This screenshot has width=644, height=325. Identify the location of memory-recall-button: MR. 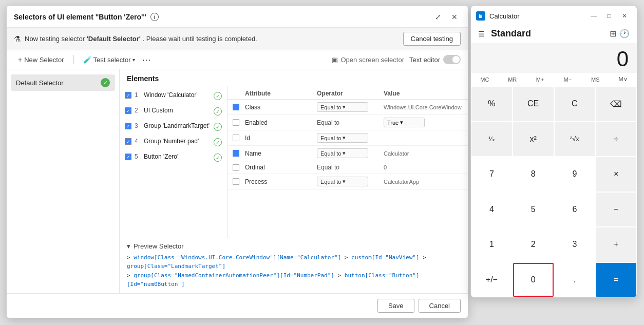
(513, 79).